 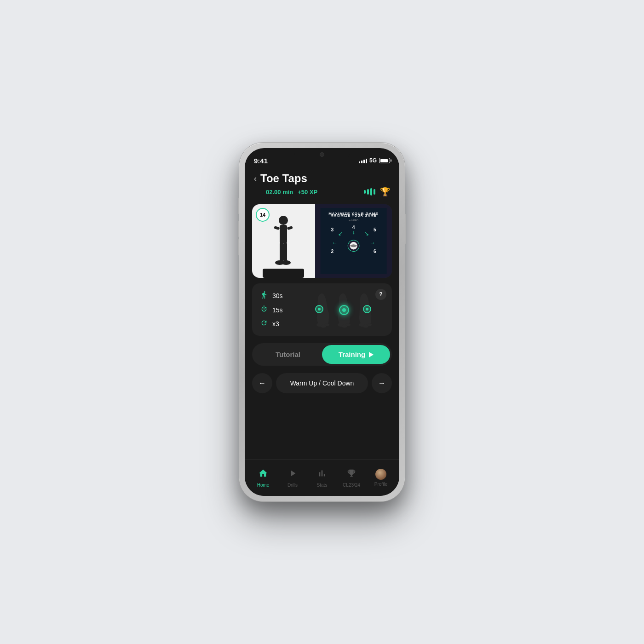 I want to click on trophy-icon: 🏆, so click(x=385, y=192).